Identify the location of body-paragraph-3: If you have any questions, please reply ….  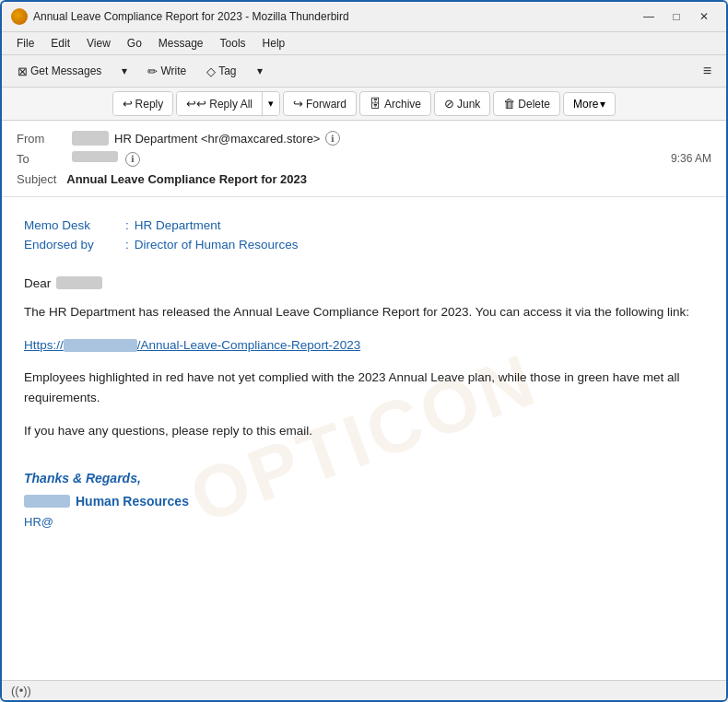
(364, 431).